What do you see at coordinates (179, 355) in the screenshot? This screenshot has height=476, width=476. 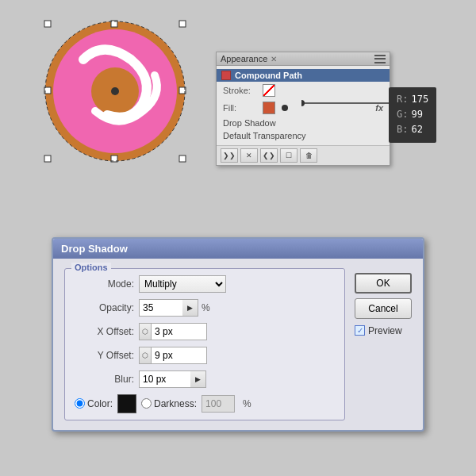 I see `yoffset-input` at bounding box center [179, 355].